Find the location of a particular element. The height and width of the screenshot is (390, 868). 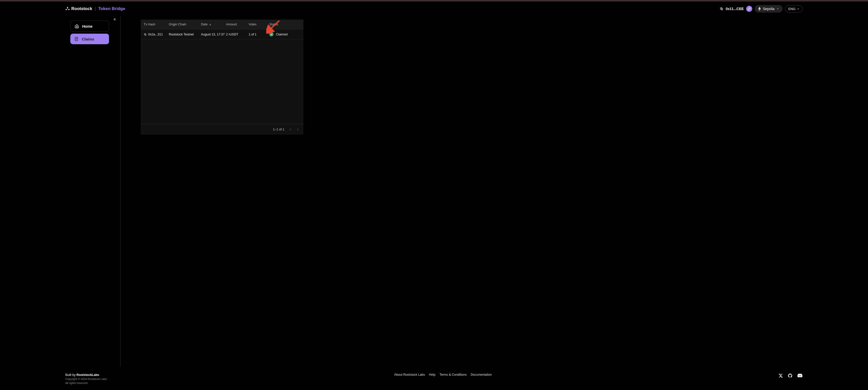

app-name: Token Bridge is located at coordinates (112, 9).